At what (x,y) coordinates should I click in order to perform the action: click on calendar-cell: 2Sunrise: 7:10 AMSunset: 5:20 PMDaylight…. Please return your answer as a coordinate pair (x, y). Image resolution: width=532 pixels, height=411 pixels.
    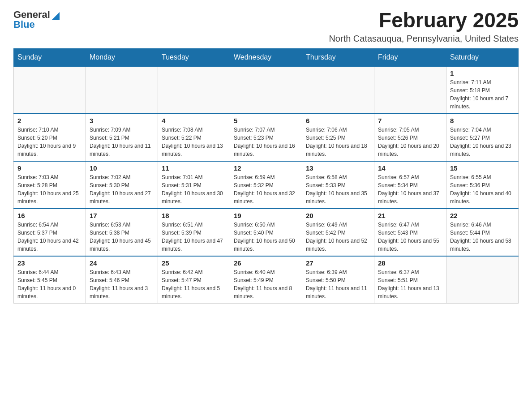
    Looking at the image, I should click on (50, 137).